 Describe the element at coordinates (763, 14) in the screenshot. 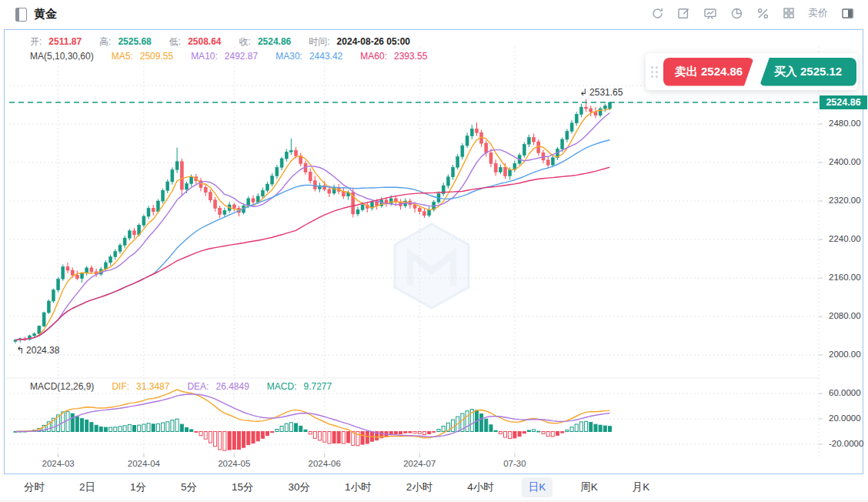

I see `percent-icon` at that location.